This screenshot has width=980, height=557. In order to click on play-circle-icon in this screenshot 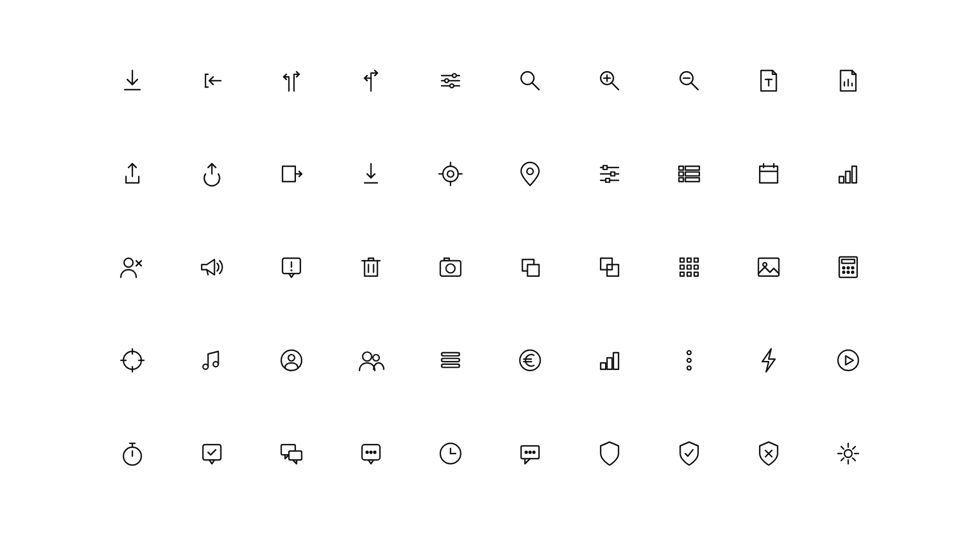, I will do `click(848, 360)`.